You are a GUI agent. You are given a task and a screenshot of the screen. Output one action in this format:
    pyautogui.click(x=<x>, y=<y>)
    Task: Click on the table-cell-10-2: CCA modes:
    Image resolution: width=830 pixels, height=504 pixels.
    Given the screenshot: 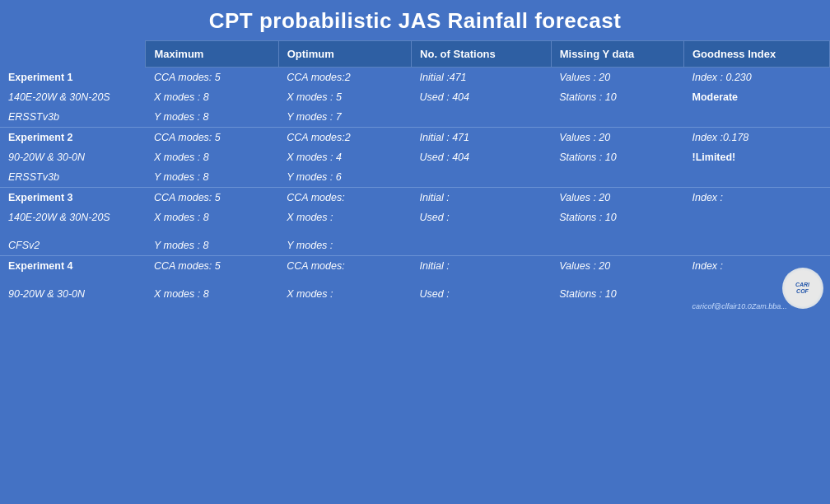 What is the action you would take?
    pyautogui.click(x=344, y=267)
    